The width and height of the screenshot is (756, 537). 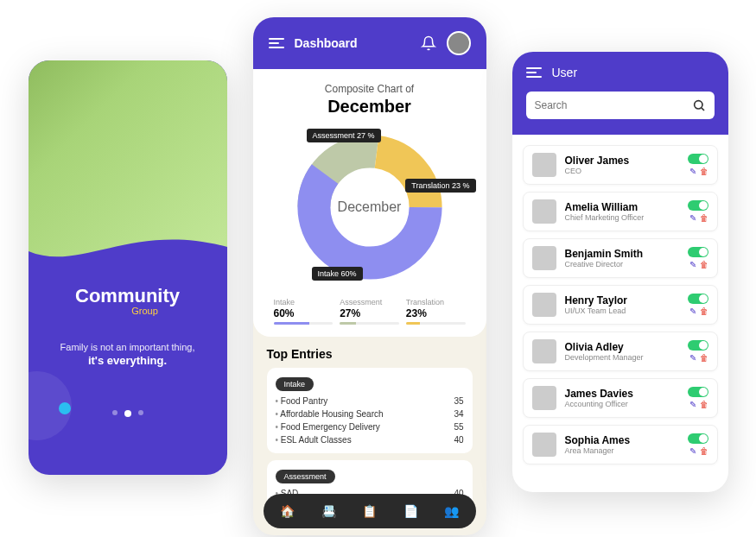 What do you see at coordinates (65, 408) in the screenshot?
I see `decorative-circle` at bounding box center [65, 408].